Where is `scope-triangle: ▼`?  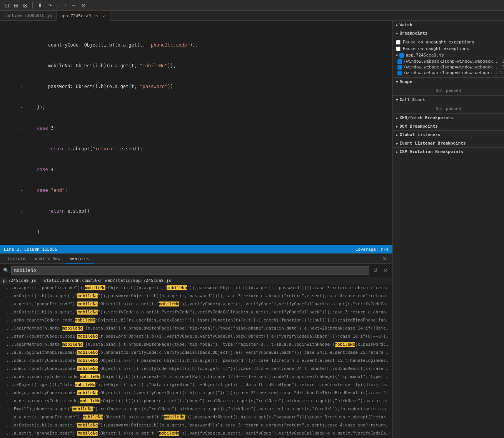 scope-triangle: ▼ is located at coordinates (397, 82).